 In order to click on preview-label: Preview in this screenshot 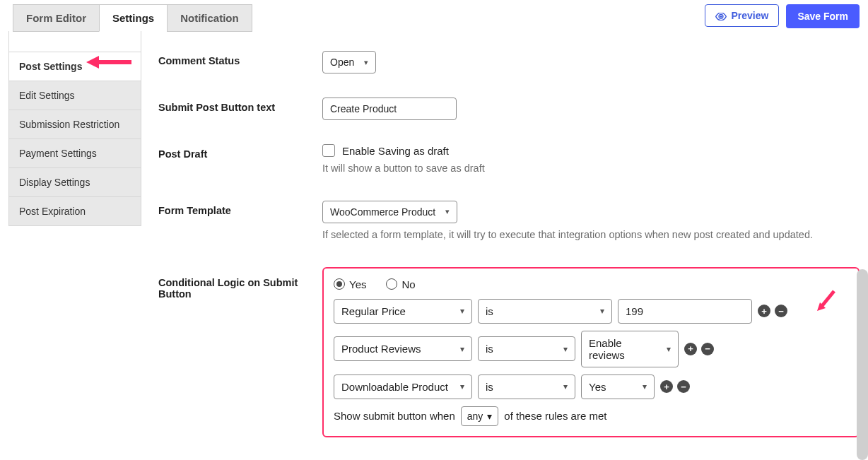, I will do `click(749, 16)`.